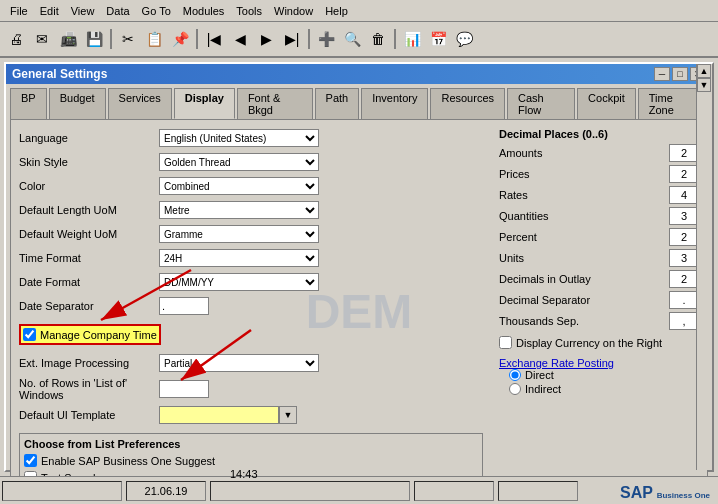 The image size is (718, 504). Describe the element at coordinates (464, 39) in the screenshot. I see `toolbar-msg-btn: 💬` at that location.